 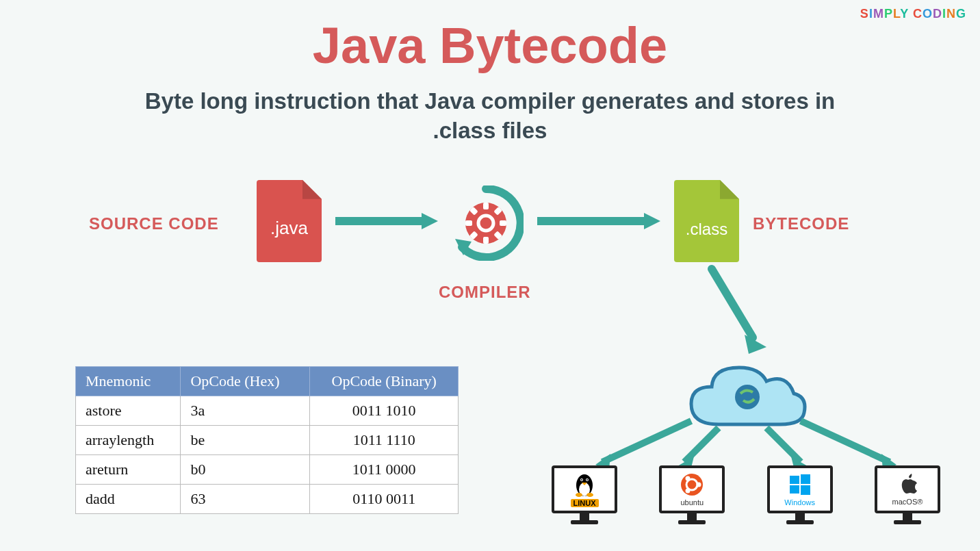 What do you see at coordinates (267, 470) in the screenshot?
I see `table-row: areturn b0 1011 0000` at bounding box center [267, 470].